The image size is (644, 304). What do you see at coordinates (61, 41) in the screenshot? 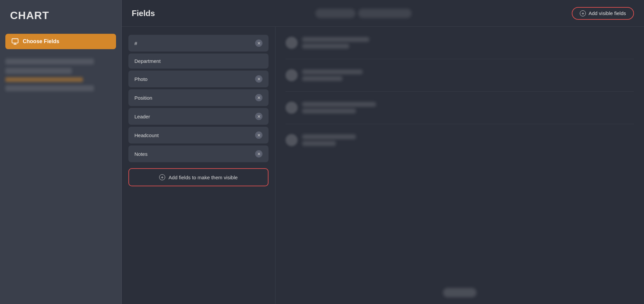
I see `choose-fields-button: Choose Fields` at bounding box center [61, 41].